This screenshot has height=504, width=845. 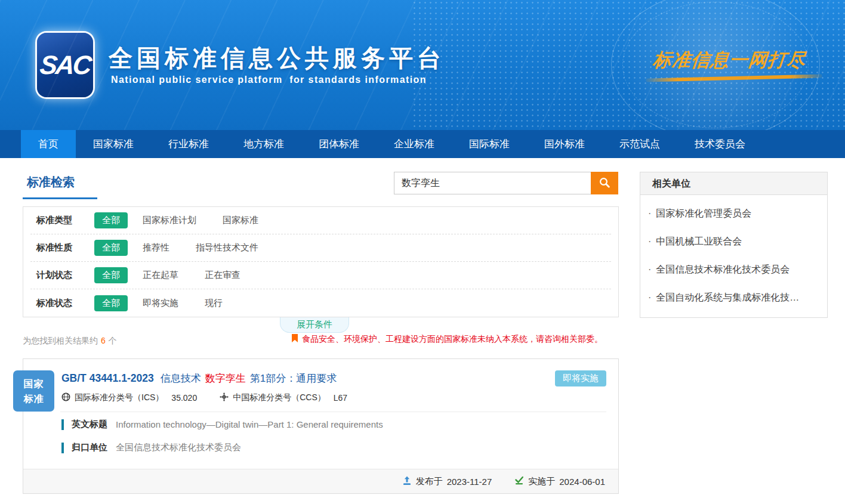 What do you see at coordinates (66, 398) in the screenshot?
I see `globe-icon` at bounding box center [66, 398].